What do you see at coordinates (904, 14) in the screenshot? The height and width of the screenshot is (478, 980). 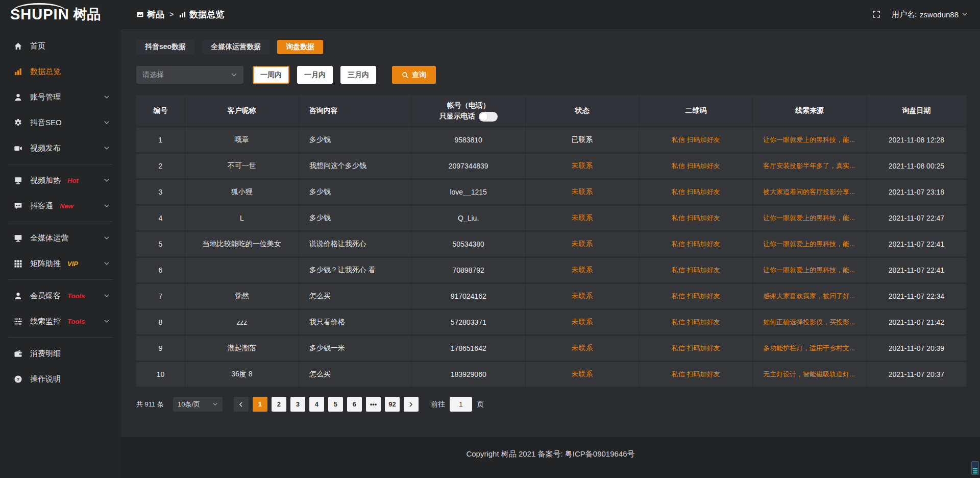 I see `username-label: 用户名:` at bounding box center [904, 14].